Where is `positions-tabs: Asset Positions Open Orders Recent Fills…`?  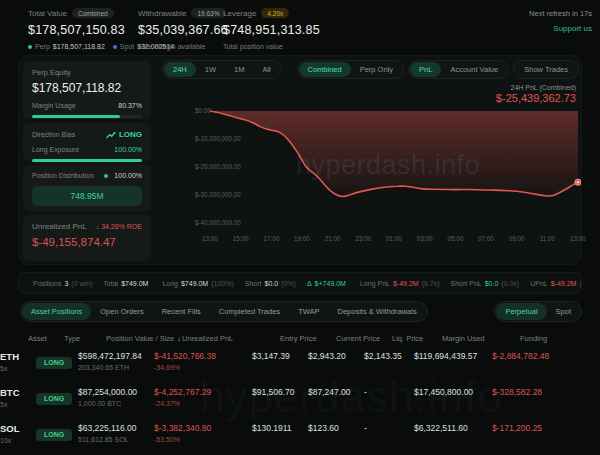 positions-tabs: Asset Positions Open Orders Recent Fills… is located at coordinates (224, 312).